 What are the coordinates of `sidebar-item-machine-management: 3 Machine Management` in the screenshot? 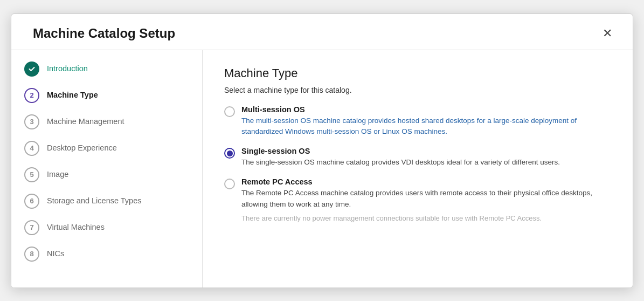 It's located at (107, 122).